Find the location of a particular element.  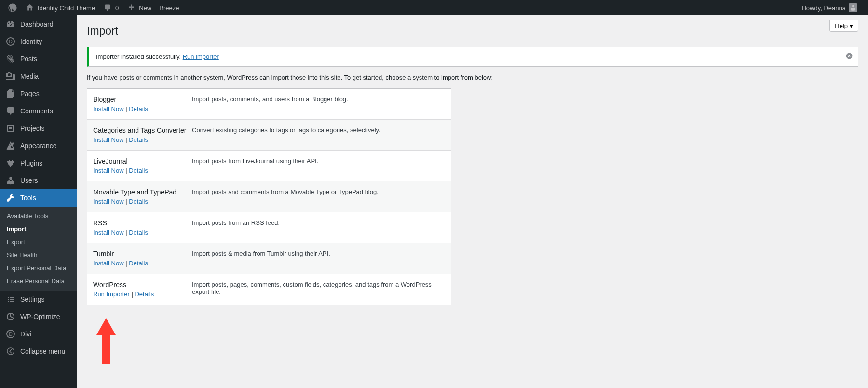

intro-text: If you have posts or comments in another… is located at coordinates (473, 77).